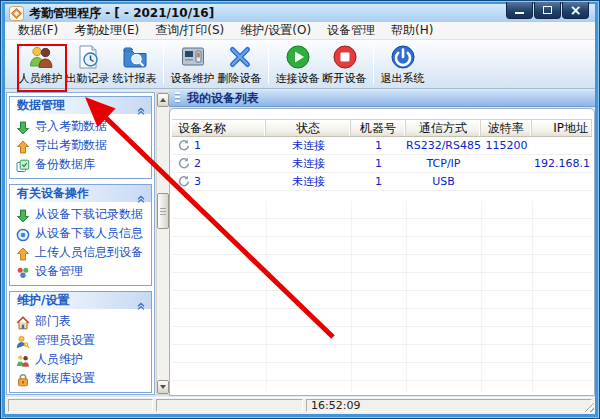  Describe the element at coordinates (562, 164) in the screenshot. I see `cell-ip: 192.168.1` at that location.